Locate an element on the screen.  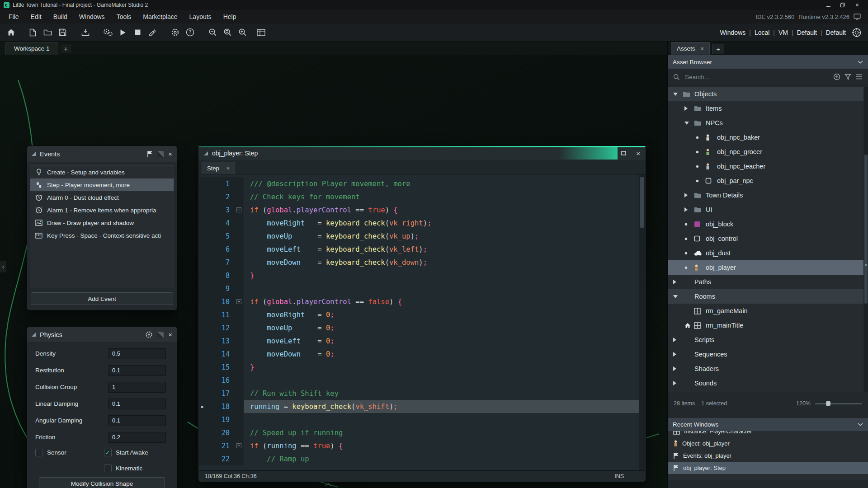
asset-ui: UI is located at coordinates (766, 210).